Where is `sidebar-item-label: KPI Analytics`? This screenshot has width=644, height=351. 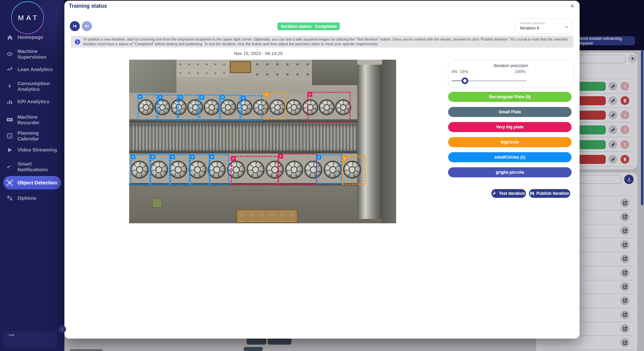 sidebar-item-label: KPI Analytics is located at coordinates (34, 101).